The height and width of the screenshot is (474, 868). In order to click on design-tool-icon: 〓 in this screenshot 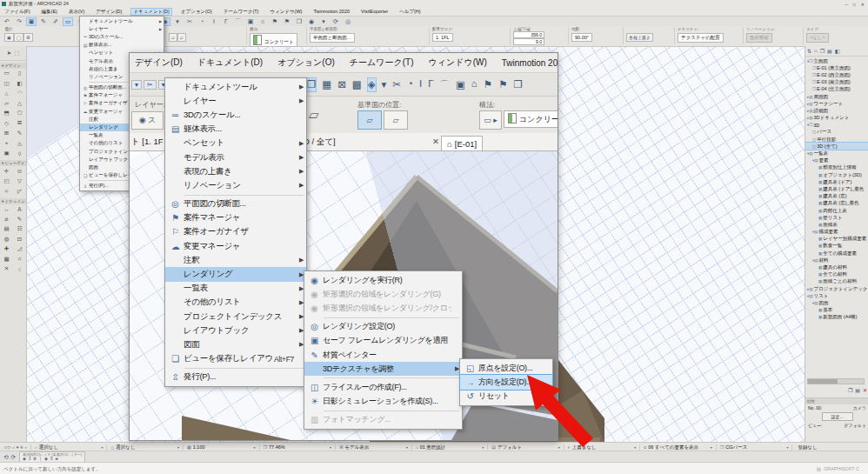, I will do `click(19, 124)`.